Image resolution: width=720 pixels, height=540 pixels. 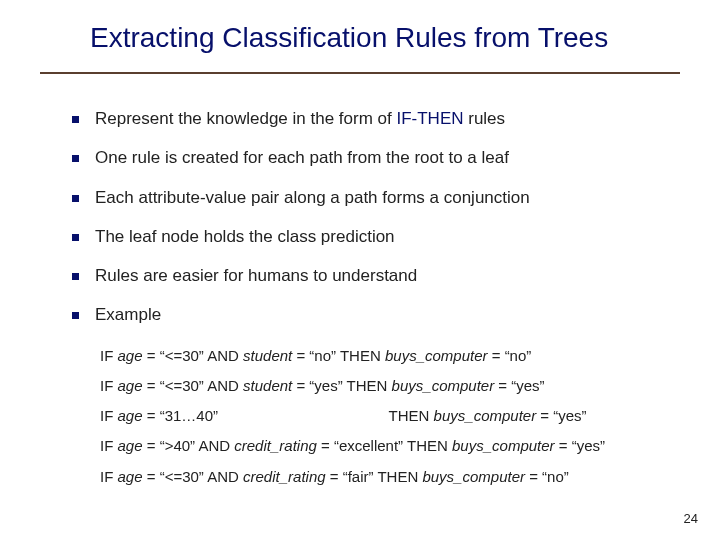 I want to click on bullet-key: IF-THEN, so click(x=430, y=118).